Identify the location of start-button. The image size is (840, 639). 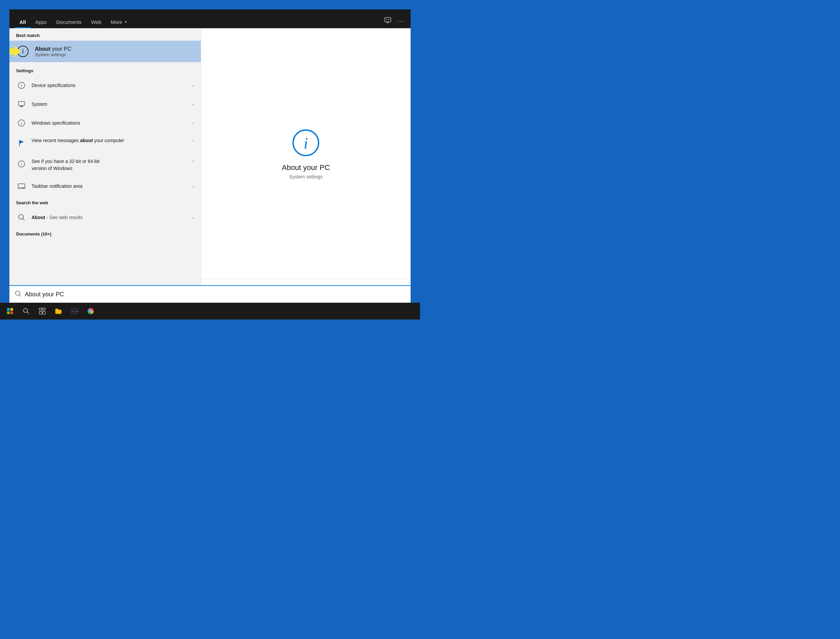
(10, 311).